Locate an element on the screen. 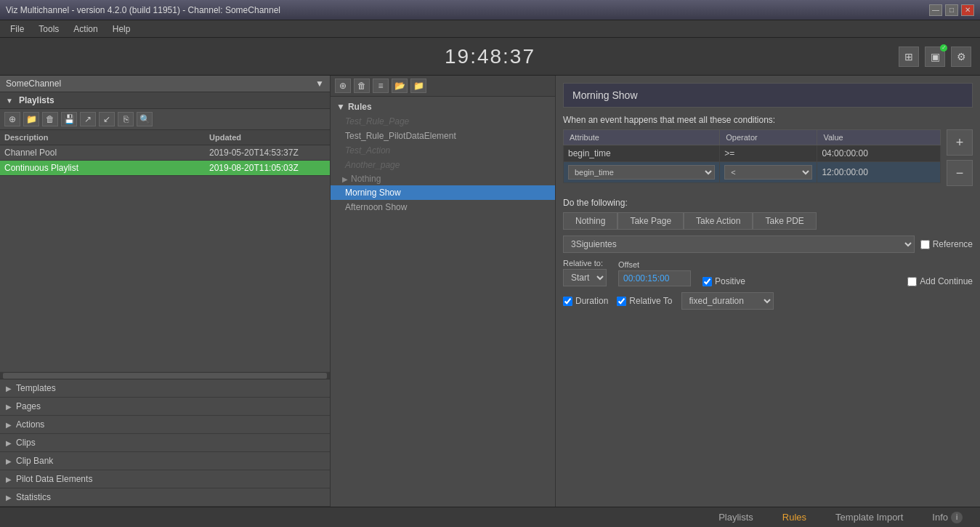 The width and height of the screenshot is (980, 527). offset-group: Offset is located at coordinates (655, 273).